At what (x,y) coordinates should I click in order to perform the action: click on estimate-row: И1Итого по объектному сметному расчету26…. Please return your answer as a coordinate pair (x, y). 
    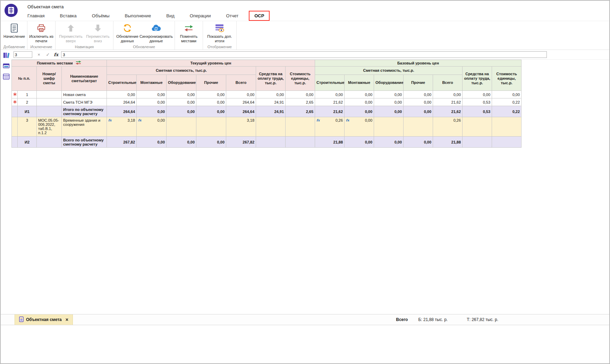
    Looking at the image, I should click on (266, 112).